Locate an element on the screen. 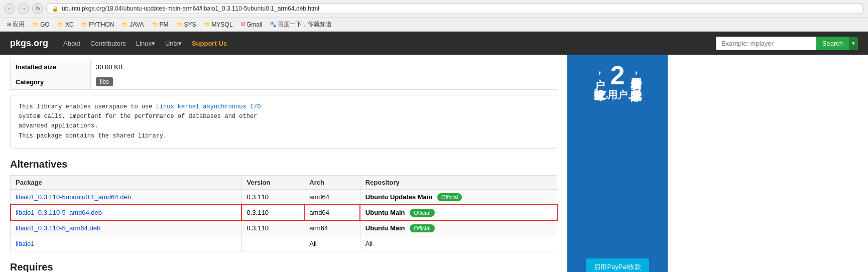  bookmark-gmail-label: Gmail is located at coordinates (254, 25).